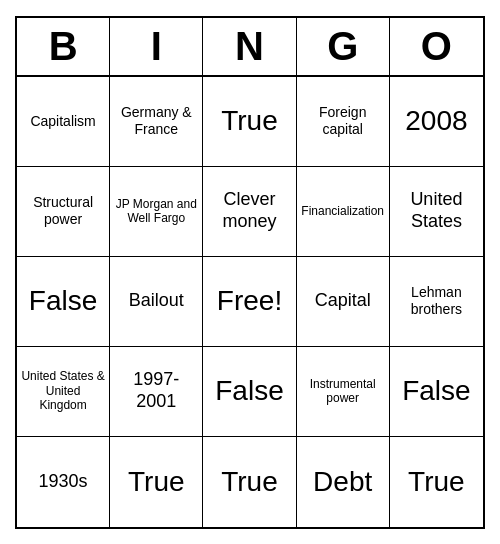 This screenshot has width=500, height=544. Describe the element at coordinates (436, 212) in the screenshot. I see `bingo-cell-9: United States` at that location.